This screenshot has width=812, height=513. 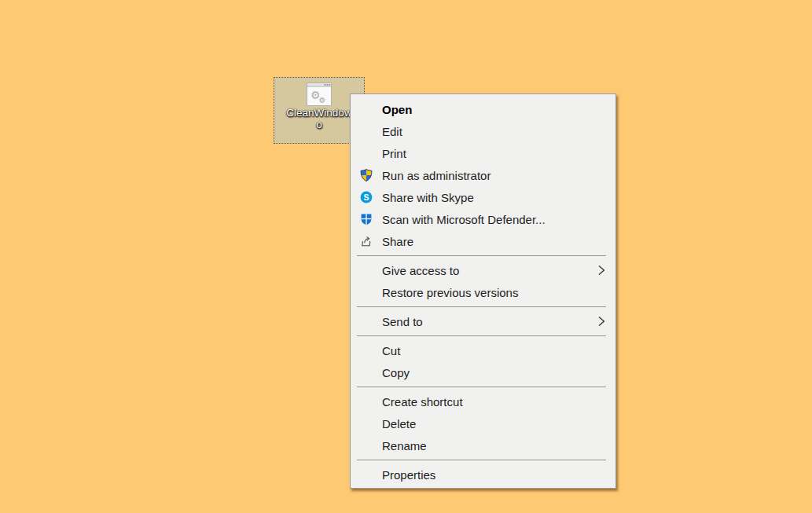 I want to click on menu-item-scan-with-microsoft-defender: Scan with Microsoft Defender..., so click(x=483, y=219).